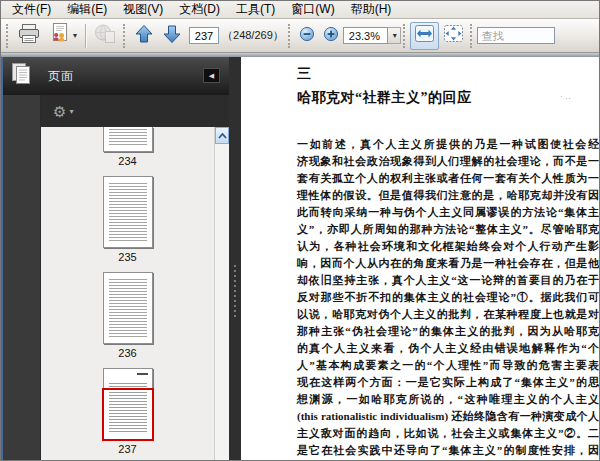 The image size is (600, 461). I want to click on menu-item: 视图(V), so click(143, 10).